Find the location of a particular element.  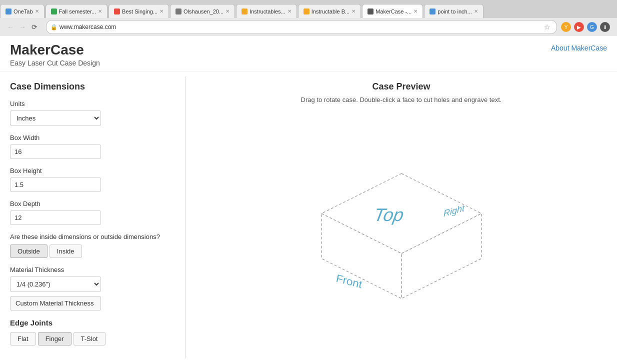

edge-joints-buttons: Flat Finger T-Slot is located at coordinates (92, 339).